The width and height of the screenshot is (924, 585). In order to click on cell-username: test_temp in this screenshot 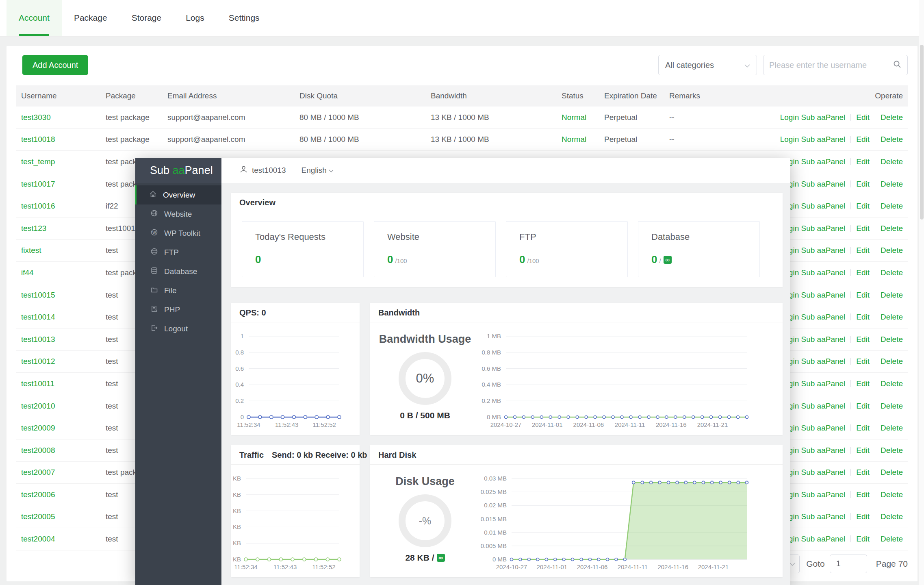, I will do `click(59, 162)`.